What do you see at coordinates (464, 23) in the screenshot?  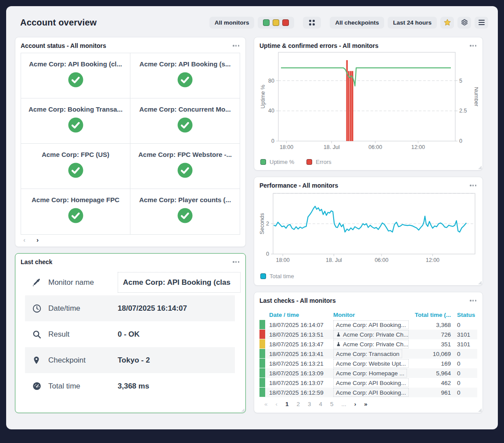 I see `settings-button` at bounding box center [464, 23].